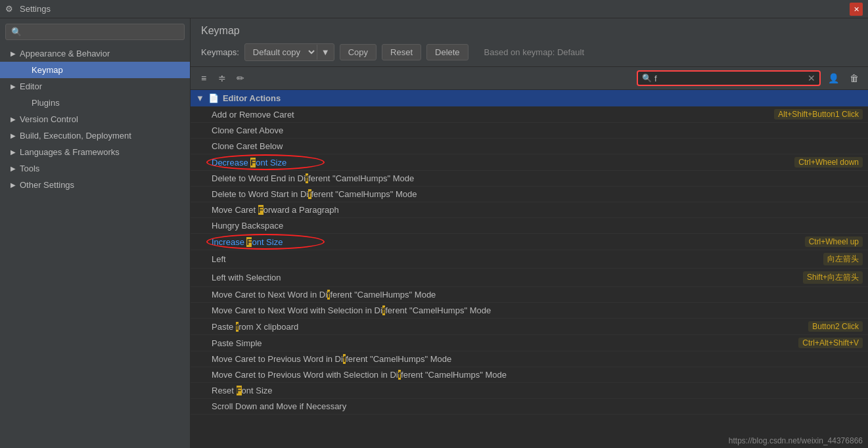 This screenshot has height=448, width=868. Describe the element at coordinates (95, 87) in the screenshot. I see `sidebar-item-editor: ▶Editor` at that location.